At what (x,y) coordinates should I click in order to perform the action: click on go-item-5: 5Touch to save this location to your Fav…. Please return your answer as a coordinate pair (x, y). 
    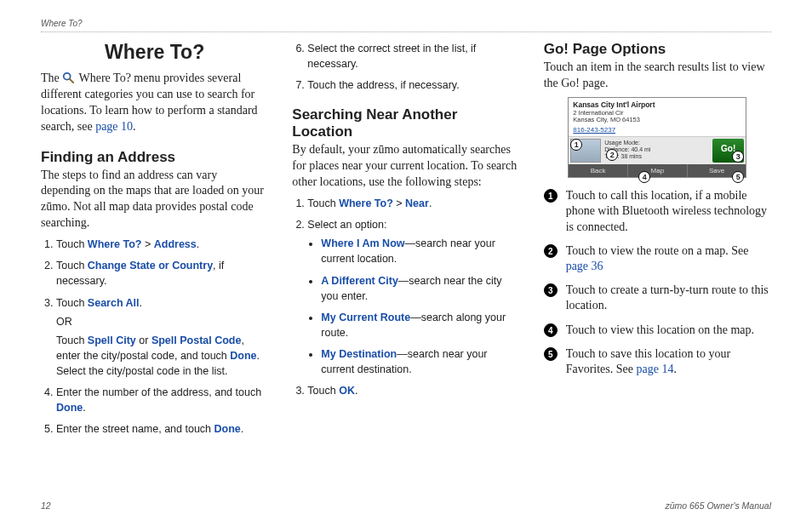
    Looking at the image, I should click on (657, 362).